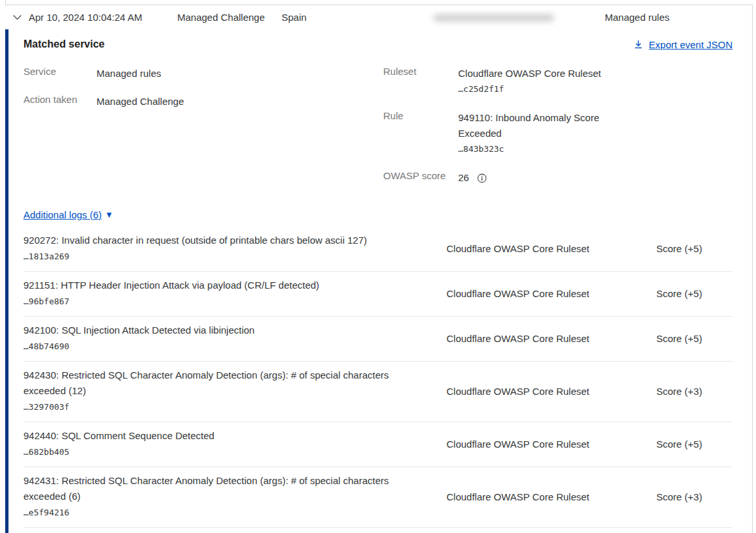 The width and height of the screenshot is (756, 533). Describe the element at coordinates (637, 17) in the screenshot. I see `event-service: Managed rules` at that location.